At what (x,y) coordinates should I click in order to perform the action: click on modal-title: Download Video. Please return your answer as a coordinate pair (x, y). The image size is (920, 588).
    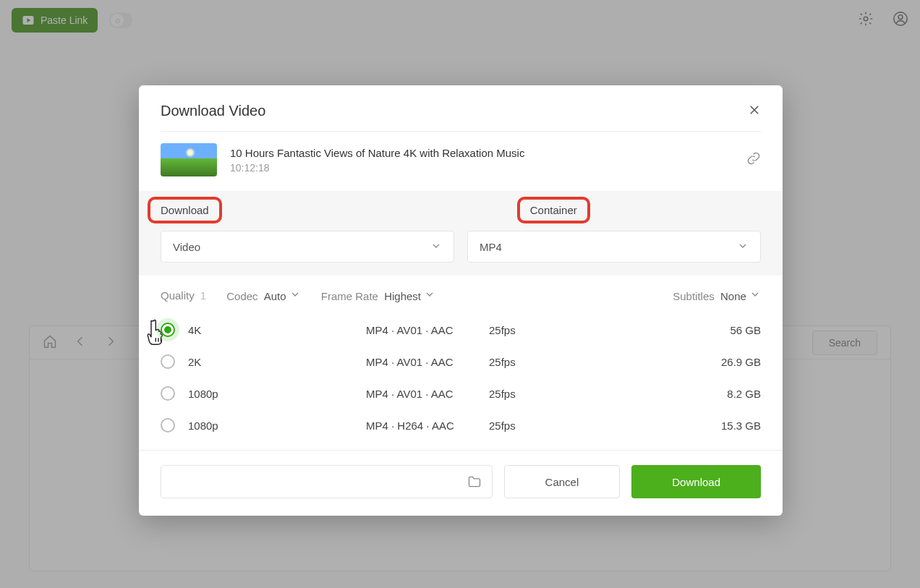
    Looking at the image, I should click on (213, 111).